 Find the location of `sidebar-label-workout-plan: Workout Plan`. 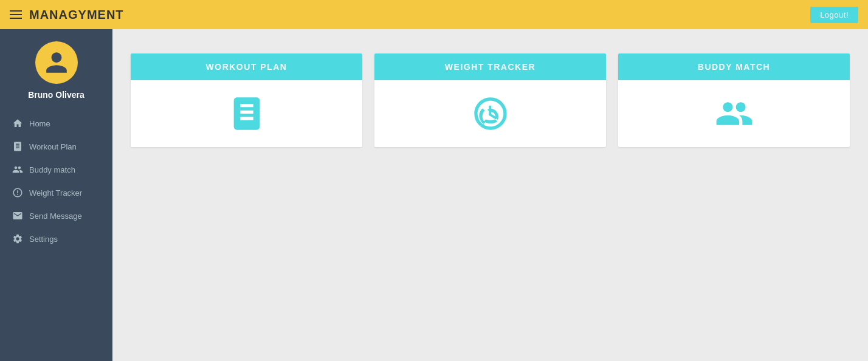

sidebar-label-workout-plan: Workout Plan is located at coordinates (53, 147).